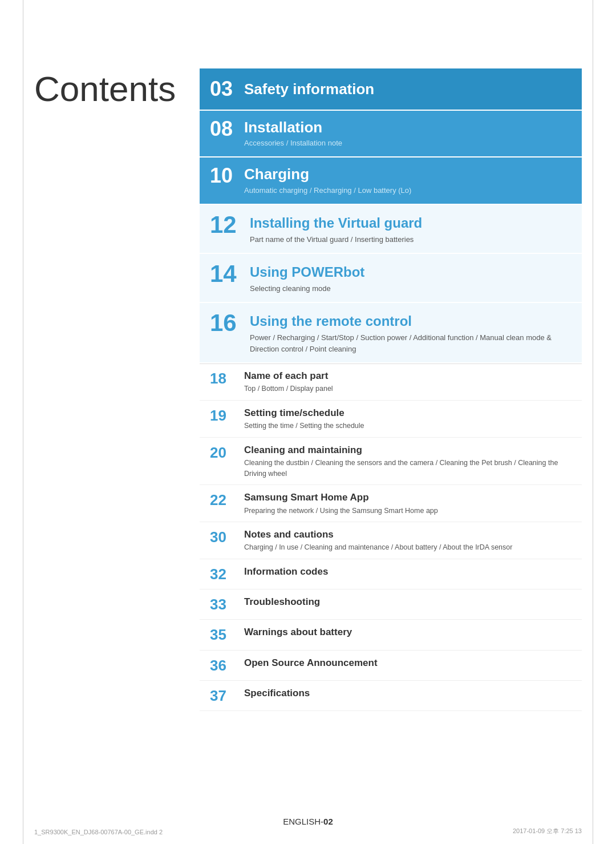 The width and height of the screenshot is (616, 844). What do you see at coordinates (224, 129) in the screenshot?
I see `toc-page-installation: 08` at bounding box center [224, 129].